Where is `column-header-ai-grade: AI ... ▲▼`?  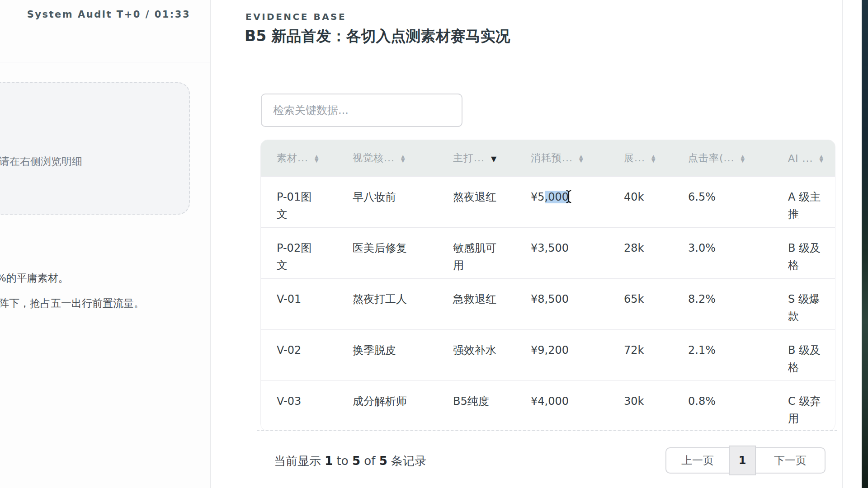 column-header-ai-grade: AI ... ▲▼ is located at coordinates (804, 158).